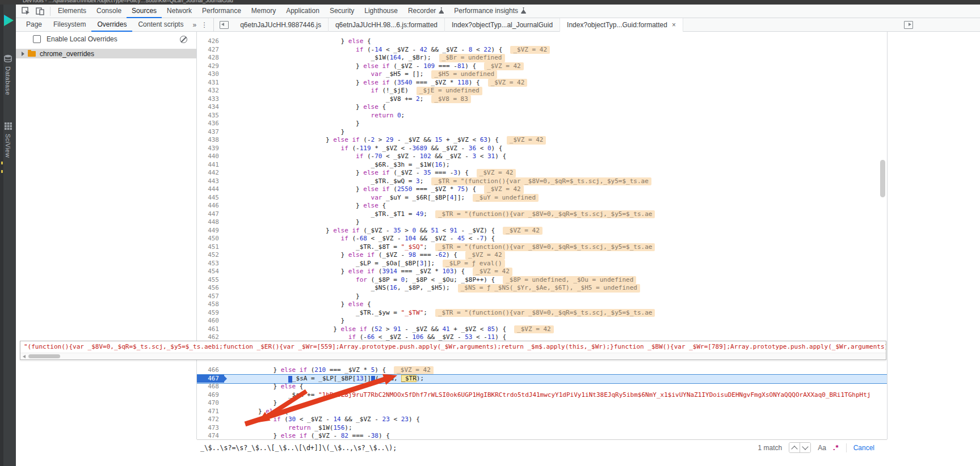 The width and height of the screenshot is (980, 466). I want to click on code-line: 449} else if (_$VZ - 35 > 0 && 51 < 91 -…, so click(542, 231).